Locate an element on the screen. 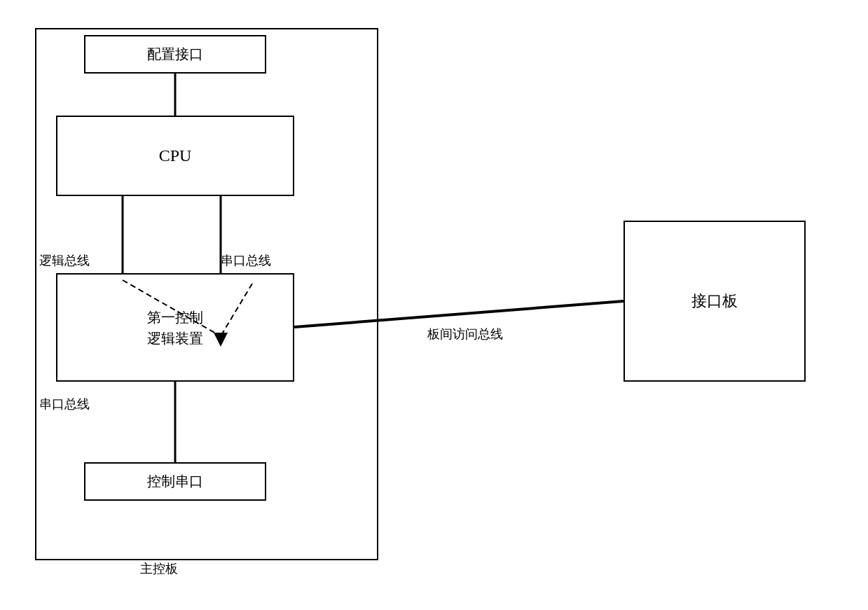 The image size is (868, 610). config-interface-label: 配置接口 is located at coordinates (175, 55).